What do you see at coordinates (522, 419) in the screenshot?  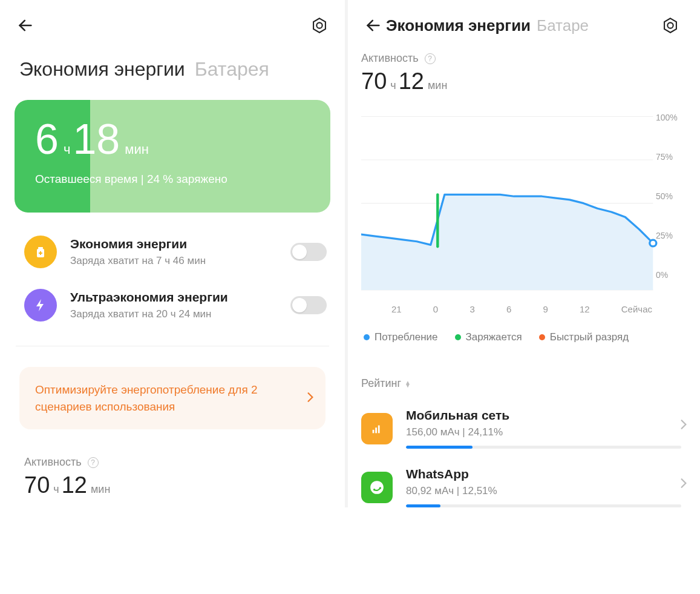 I see `app-item-mobile: Мобильная сеть156,00 мАч | 24,11%` at bounding box center [522, 419].